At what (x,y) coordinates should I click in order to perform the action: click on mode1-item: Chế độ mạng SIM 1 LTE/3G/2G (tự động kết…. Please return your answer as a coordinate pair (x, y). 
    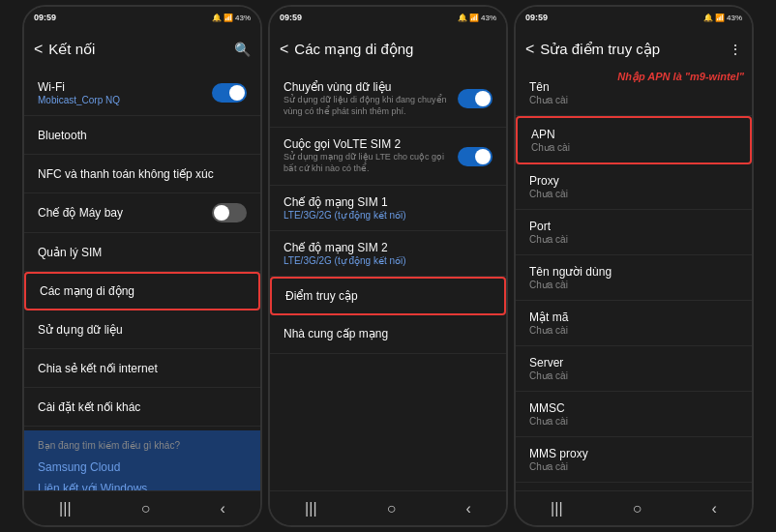
    Looking at the image, I should click on (388, 209).